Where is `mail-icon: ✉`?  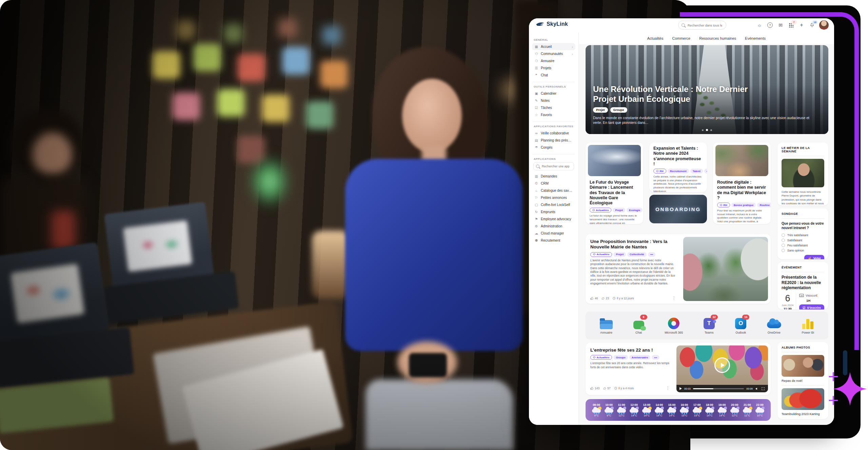 mail-icon: ✉ is located at coordinates (781, 25).